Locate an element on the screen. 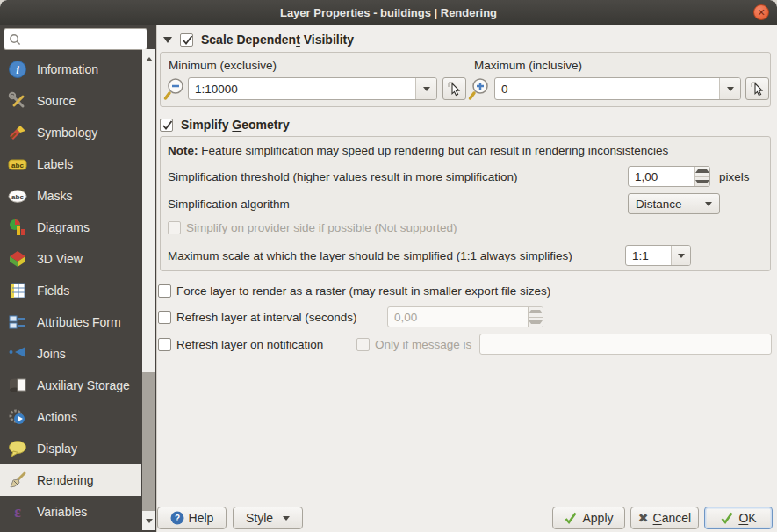  sidebar-item-label: Fields is located at coordinates (53, 291).